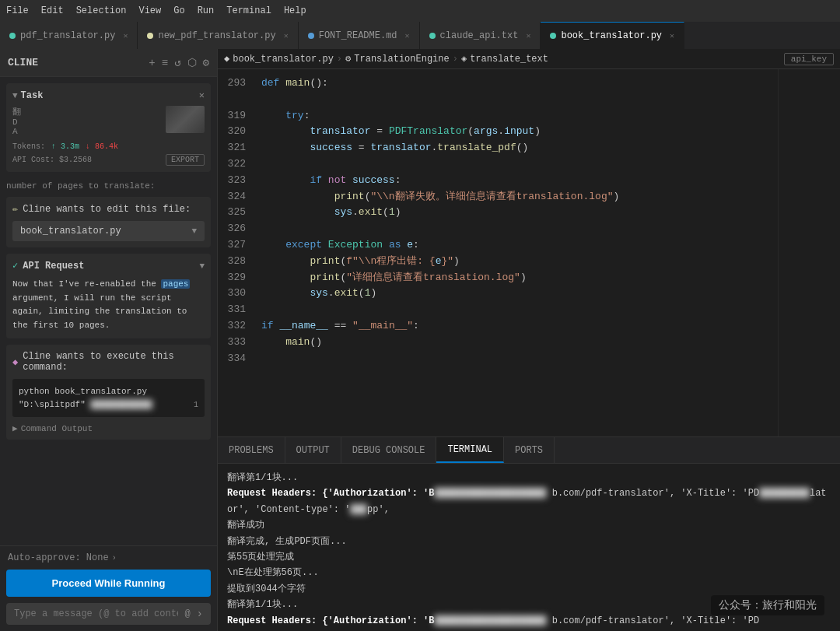  Describe the element at coordinates (529, 557) in the screenshot. I see `term-line-5: 第55页处理完成` at that location.